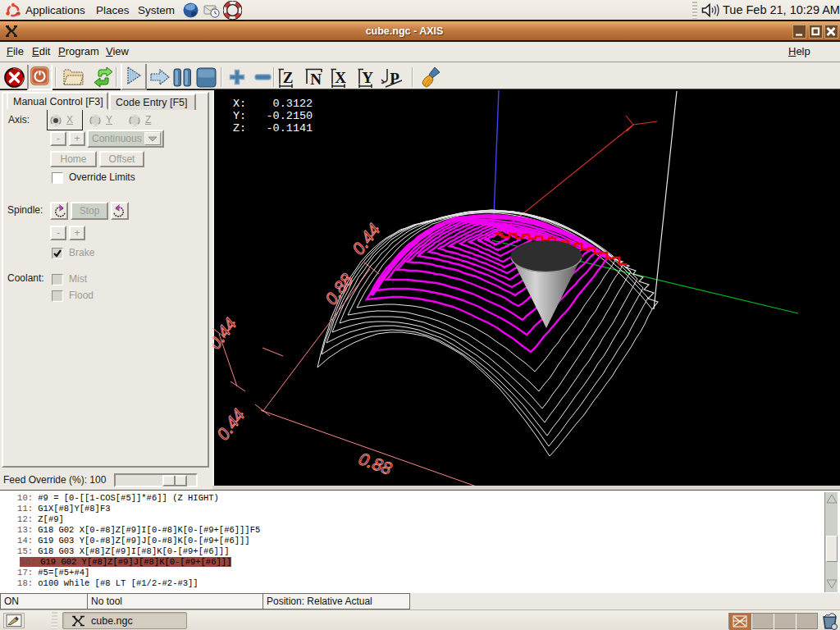 This screenshot has height=630, width=840. I want to click on svg-text: X, so click(340, 77).